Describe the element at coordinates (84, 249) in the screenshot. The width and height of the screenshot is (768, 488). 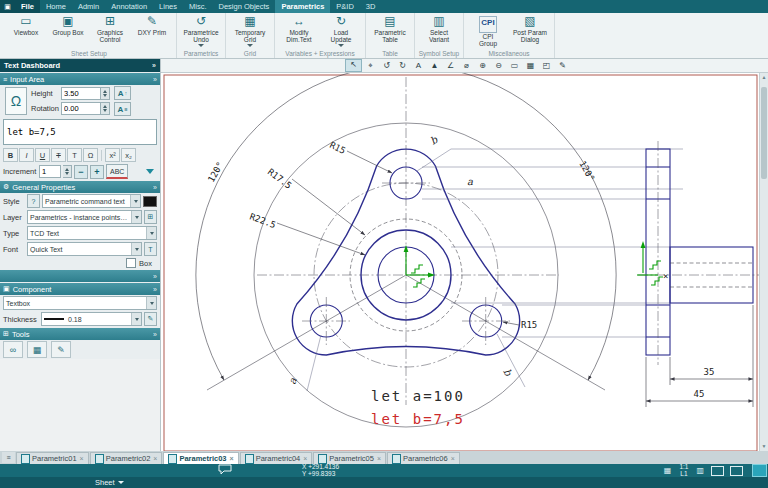
I see `font-dropdown: Quick Text` at that location.